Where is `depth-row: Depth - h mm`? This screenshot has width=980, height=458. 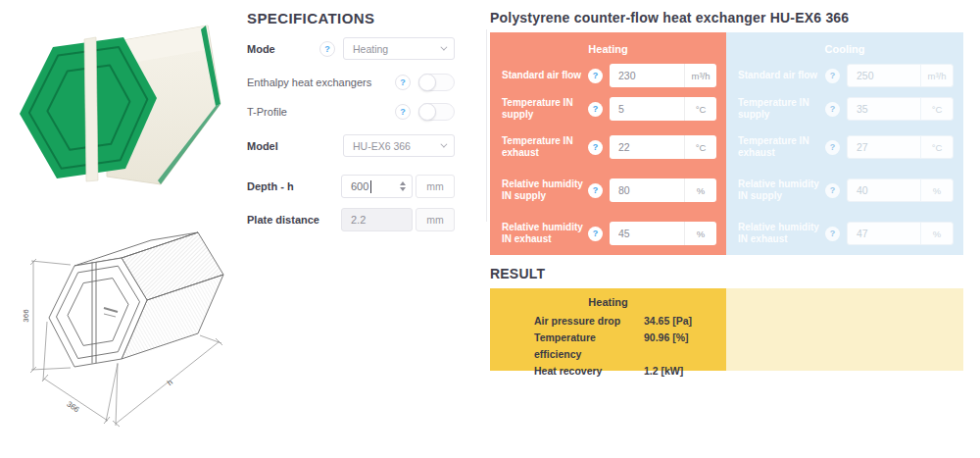
depth-row: Depth - h mm is located at coordinates (351, 186).